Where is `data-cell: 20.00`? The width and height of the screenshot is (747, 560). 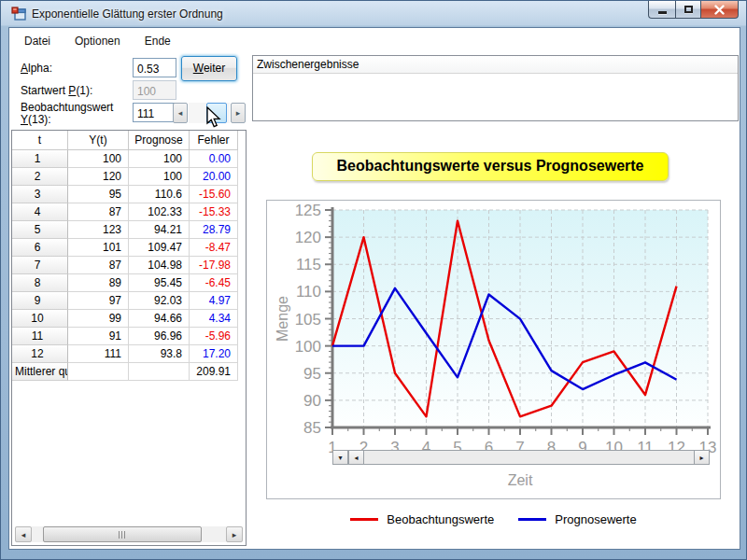
data-cell: 20.00 is located at coordinates (214, 177).